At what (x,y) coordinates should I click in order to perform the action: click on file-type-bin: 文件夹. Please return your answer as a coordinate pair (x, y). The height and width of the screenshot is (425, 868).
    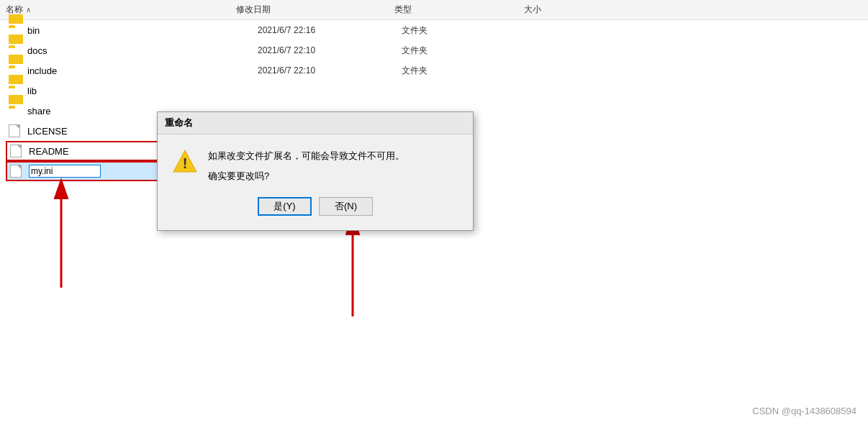
    Looking at the image, I should click on (430, 30).